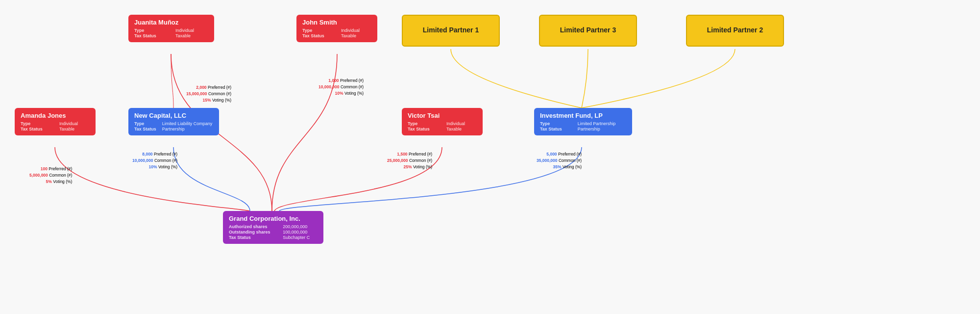 Image resolution: width=980 pixels, height=314 pixels. What do you see at coordinates (442, 116) in the screenshot?
I see `victor-title: Victor Tsai` at bounding box center [442, 116].